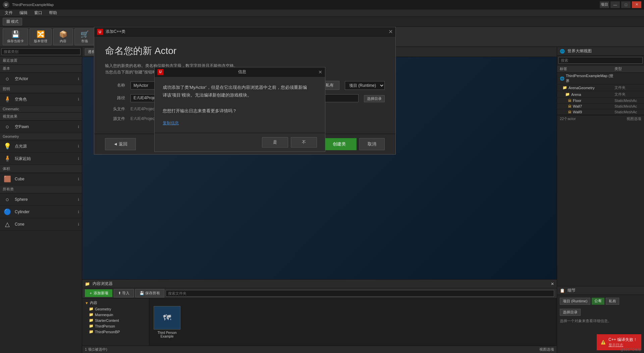  Describe the element at coordinates (115, 332) in the screenshot. I see `tree-thirdpersonbp: 📁 ThirdPersonBP` at that location.